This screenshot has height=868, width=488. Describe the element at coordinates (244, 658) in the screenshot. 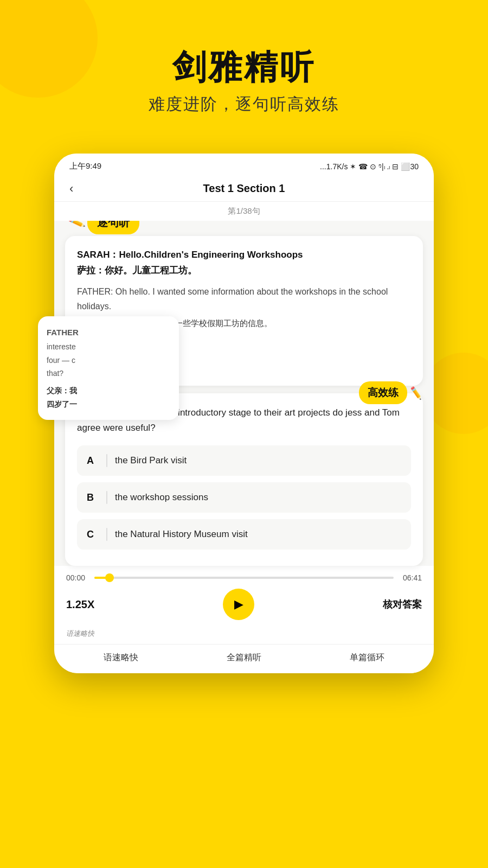

I see `bottom-nav-full: 全篇精听` at that location.